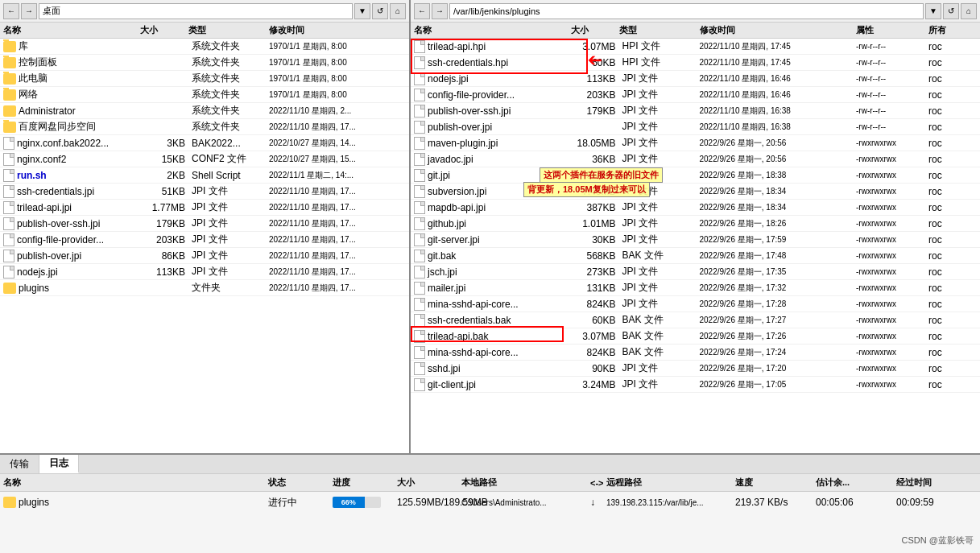 This screenshot has width=980, height=553. What do you see at coordinates (696, 272) in the screenshot?
I see `list-item: jsch.jpi 273KB JPI 文件 2022/9/26 星期一, 17:…` at bounding box center [696, 272].